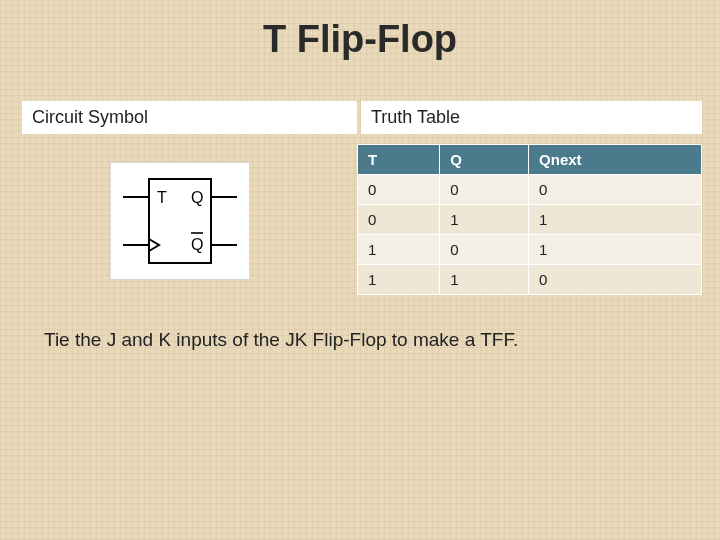 Image resolution: width=720 pixels, height=540 pixels. Describe the element at coordinates (180, 221) in the screenshot. I see `flipflop-symbol: T Q Q` at that location.